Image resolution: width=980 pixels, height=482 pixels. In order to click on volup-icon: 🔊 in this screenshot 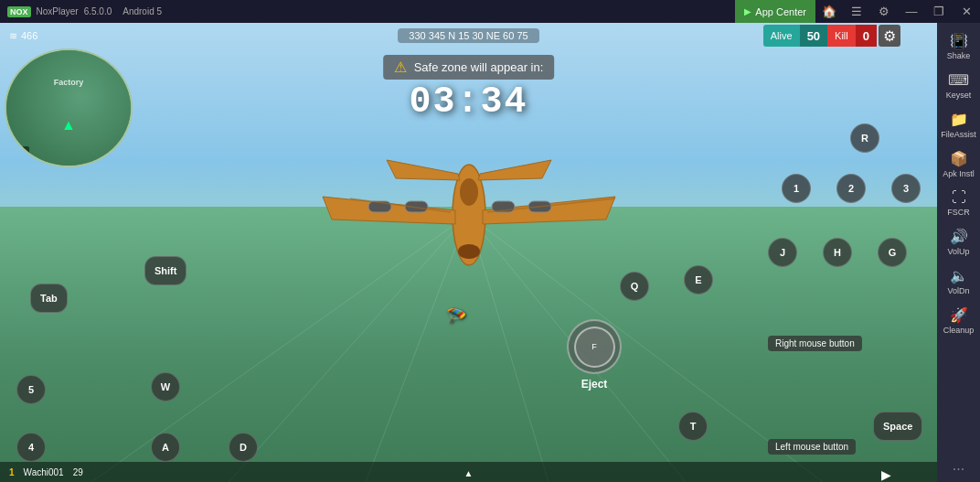, I will do `click(959, 236)`.